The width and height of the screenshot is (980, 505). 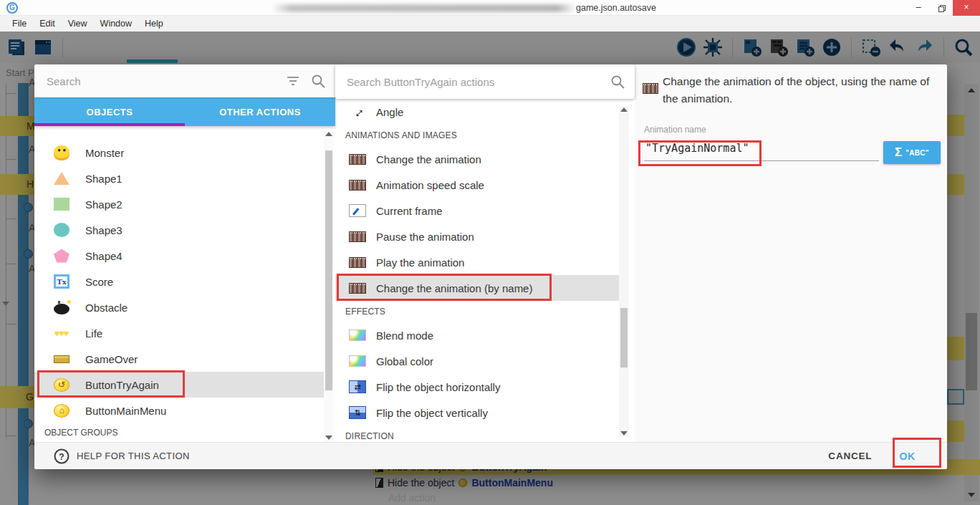 I want to click on menu-view: View, so click(x=77, y=24).